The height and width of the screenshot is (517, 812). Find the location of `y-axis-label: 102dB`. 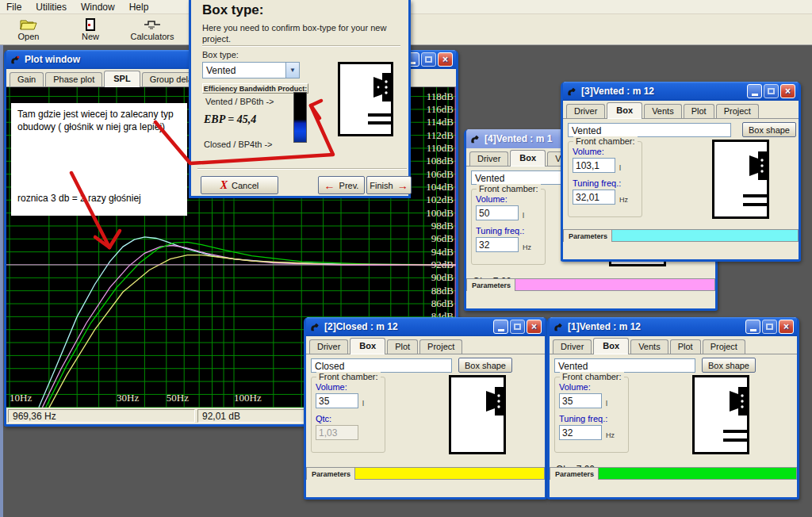

y-axis-label: 102dB is located at coordinates (439, 200).